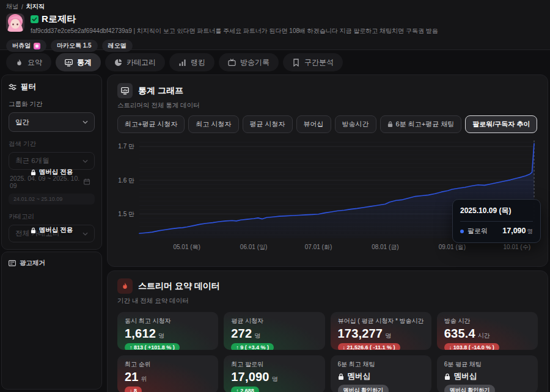  I want to click on metric-button: 팔로워/구독자 추이, so click(501, 125).